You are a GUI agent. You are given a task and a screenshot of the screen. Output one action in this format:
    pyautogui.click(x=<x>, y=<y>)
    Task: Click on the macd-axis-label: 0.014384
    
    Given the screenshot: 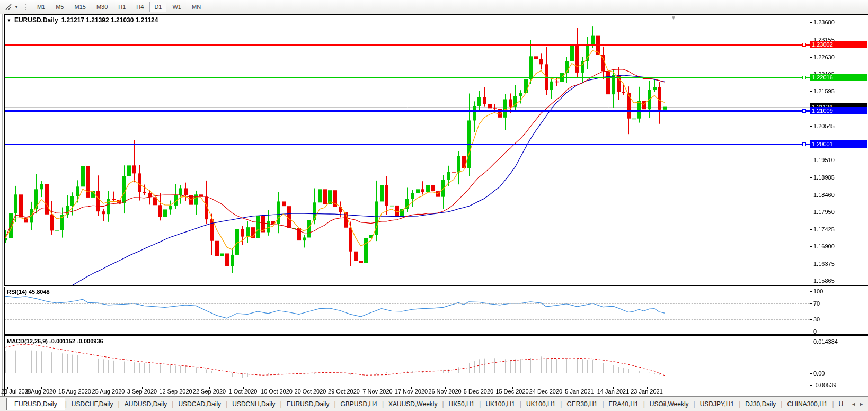 What is the action you would take?
    pyautogui.click(x=826, y=342)
    